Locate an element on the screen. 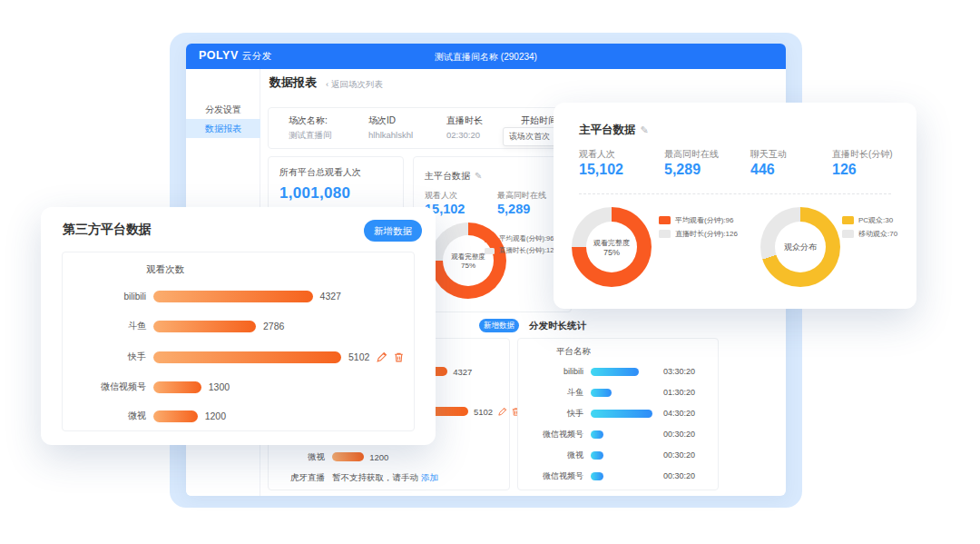 This screenshot has width=980, height=544. bar-value: 2786 is located at coordinates (274, 326).